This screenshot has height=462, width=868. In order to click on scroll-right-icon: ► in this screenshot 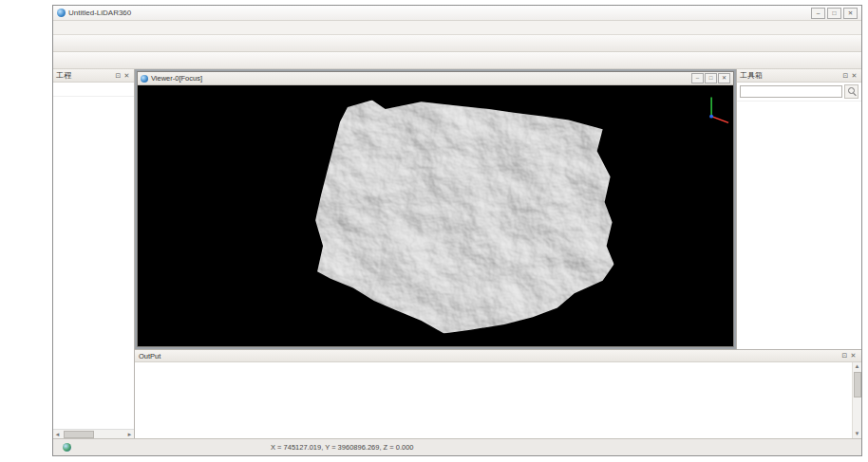, I will do `click(129, 434)`.